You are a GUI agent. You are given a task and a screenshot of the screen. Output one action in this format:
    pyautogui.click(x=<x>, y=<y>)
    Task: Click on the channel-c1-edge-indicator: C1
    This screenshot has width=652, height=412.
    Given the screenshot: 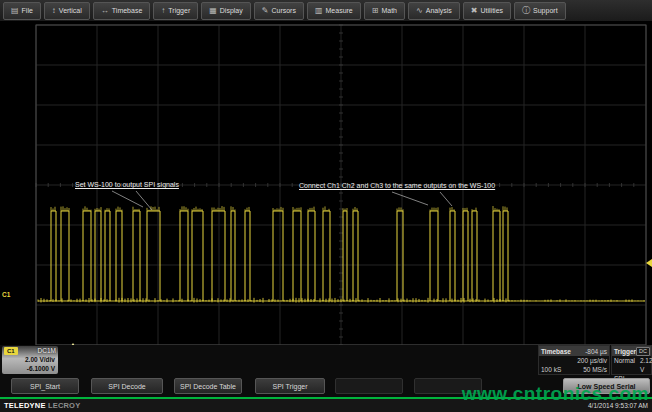 What is the action you would take?
    pyautogui.click(x=6, y=294)
    